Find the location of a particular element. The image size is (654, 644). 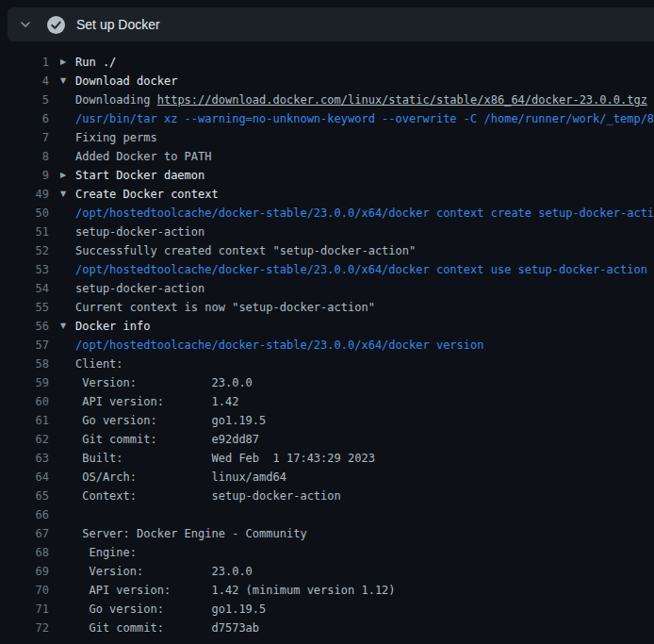

log-group-row: 1▶Run ./ is located at coordinates (327, 62).